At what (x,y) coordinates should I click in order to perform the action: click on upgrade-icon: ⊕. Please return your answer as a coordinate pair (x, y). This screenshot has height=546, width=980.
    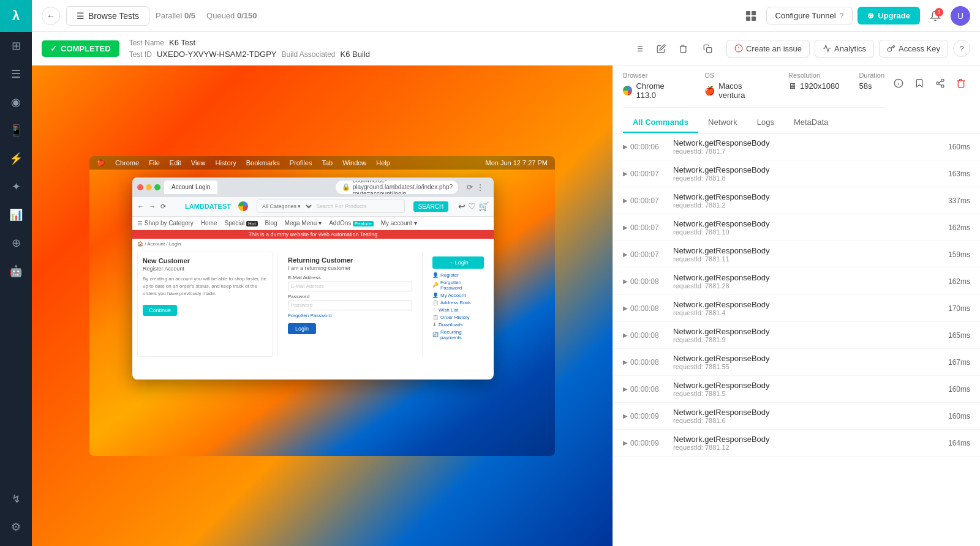
    Looking at the image, I should click on (871, 16).